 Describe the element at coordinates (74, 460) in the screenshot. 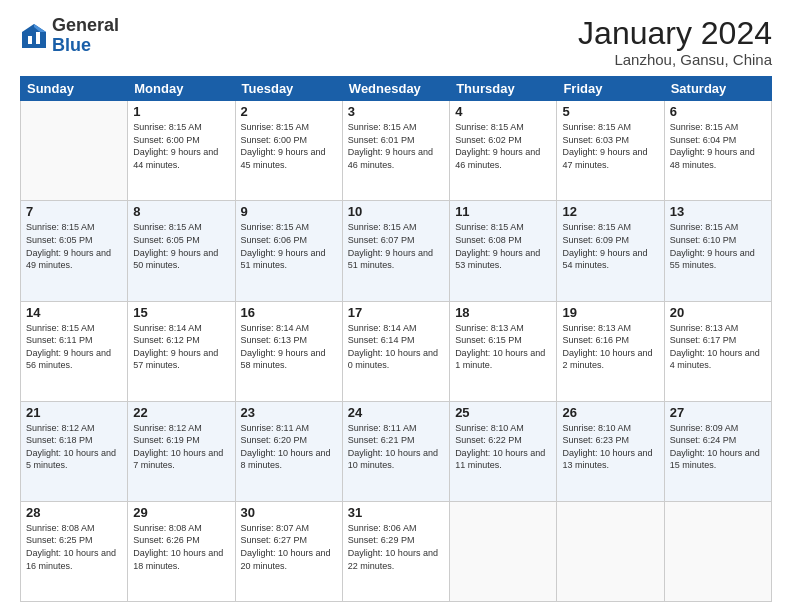

I see `daylight-text: Daylight: 10 hours and 5 minutes.` at that location.